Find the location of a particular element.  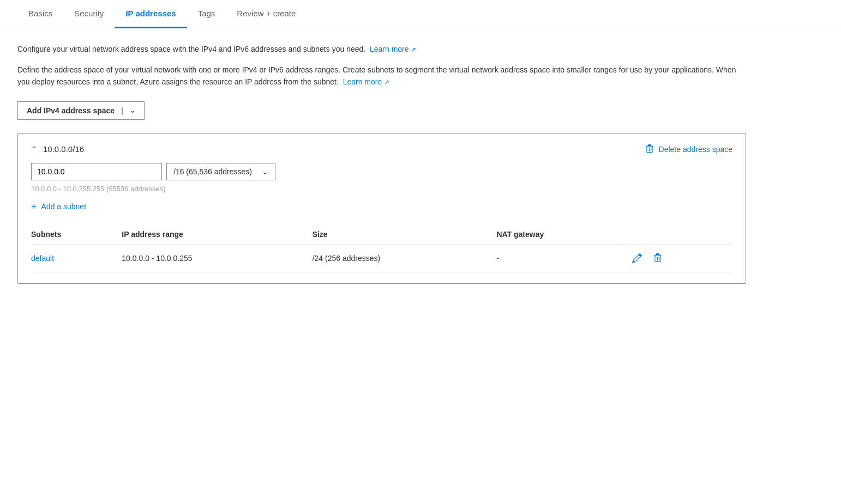

address-range-hint: 10.0.0.0 - 10.0.255.255 (65536 addresses… is located at coordinates (382, 189).